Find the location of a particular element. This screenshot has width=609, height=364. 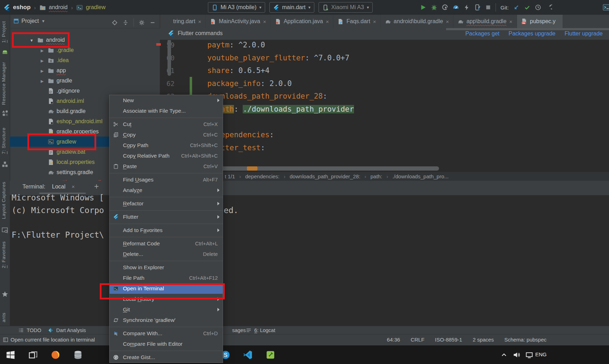

menu-item: Flutter is located at coordinates (166, 217).